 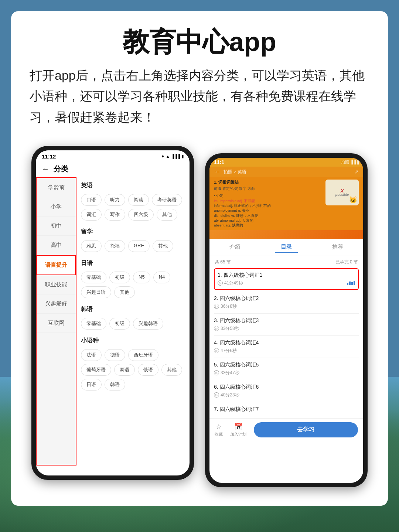 I want to click on tag-n5: N5, so click(x=142, y=277).